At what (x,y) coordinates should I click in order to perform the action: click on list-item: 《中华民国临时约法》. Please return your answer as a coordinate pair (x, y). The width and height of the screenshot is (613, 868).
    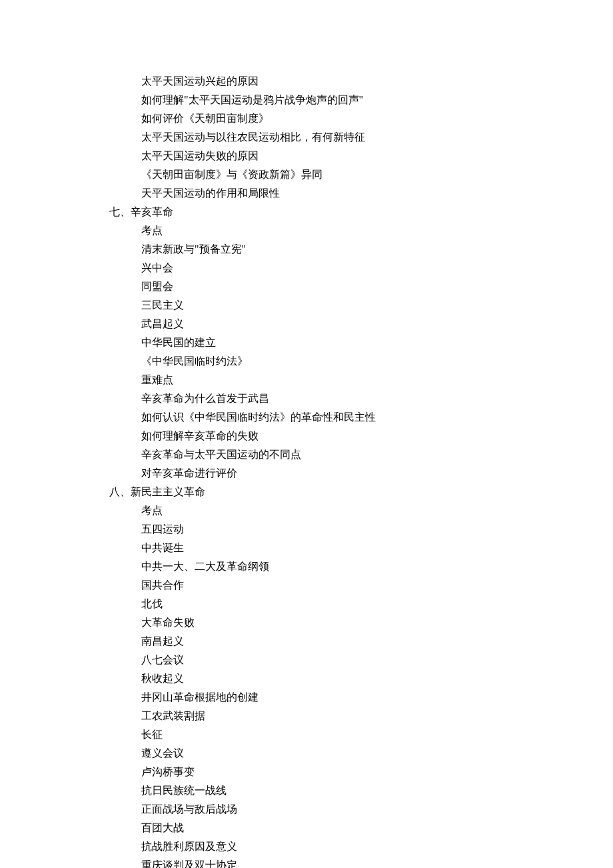
    Looking at the image, I should click on (361, 361).